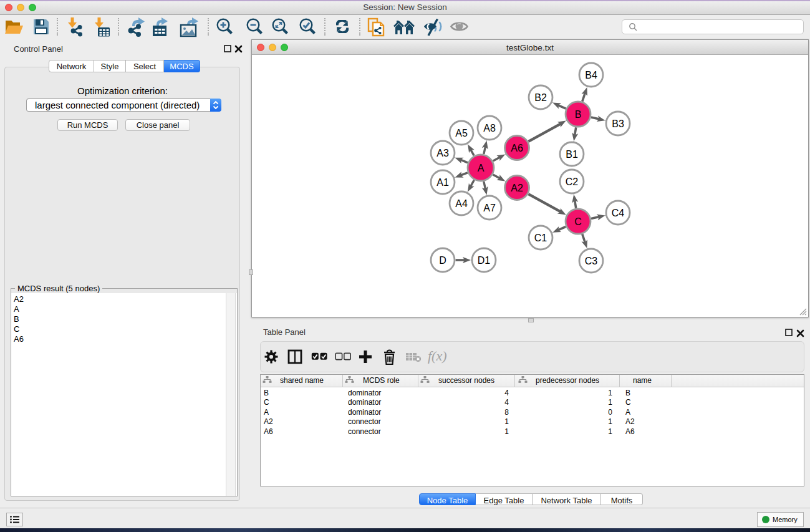  I want to click on svg-text: A8, so click(489, 128).